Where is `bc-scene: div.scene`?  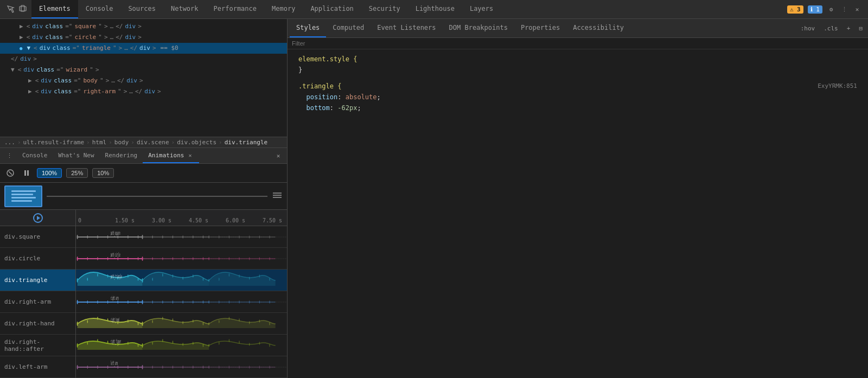
bc-scene: div.scene is located at coordinates (153, 142).